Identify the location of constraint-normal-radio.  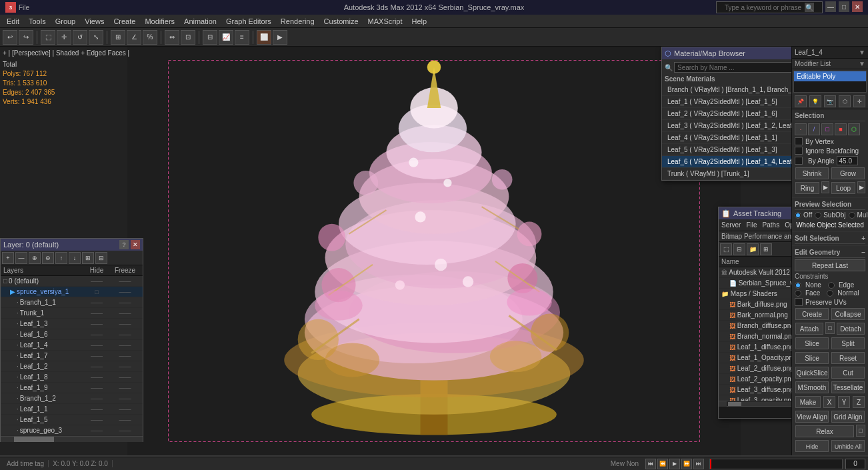
(830, 293).